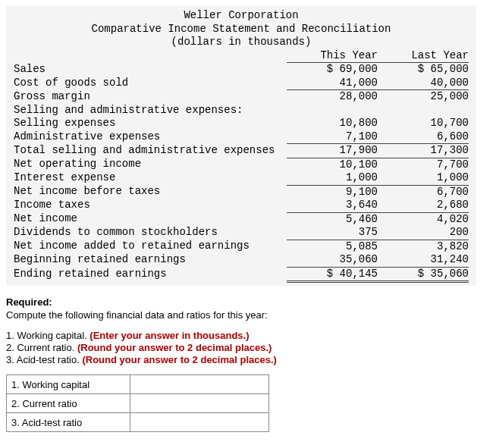 The width and height of the screenshot is (496, 448). I want to click on company-name: Weller Corporation, so click(241, 16).